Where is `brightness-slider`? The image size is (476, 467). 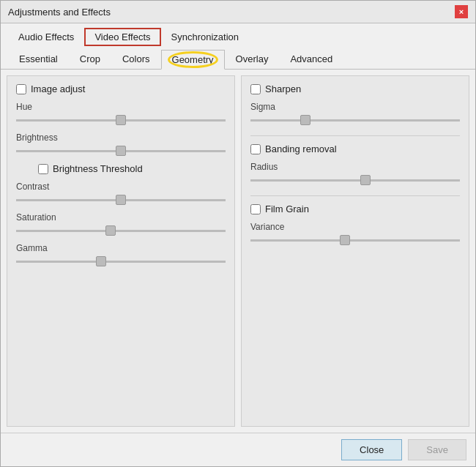 brightness-slider is located at coordinates (121, 151).